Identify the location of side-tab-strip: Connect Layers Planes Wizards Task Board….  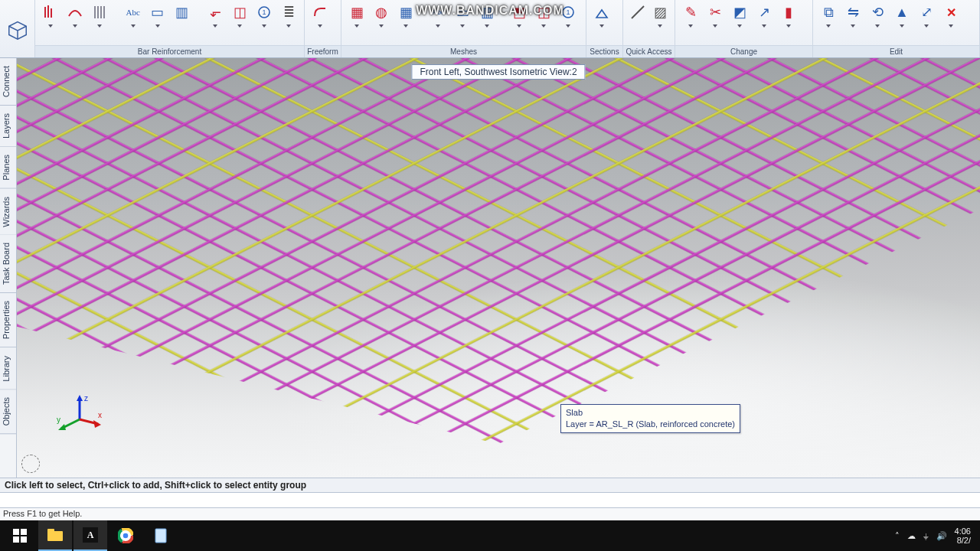
(8, 268).